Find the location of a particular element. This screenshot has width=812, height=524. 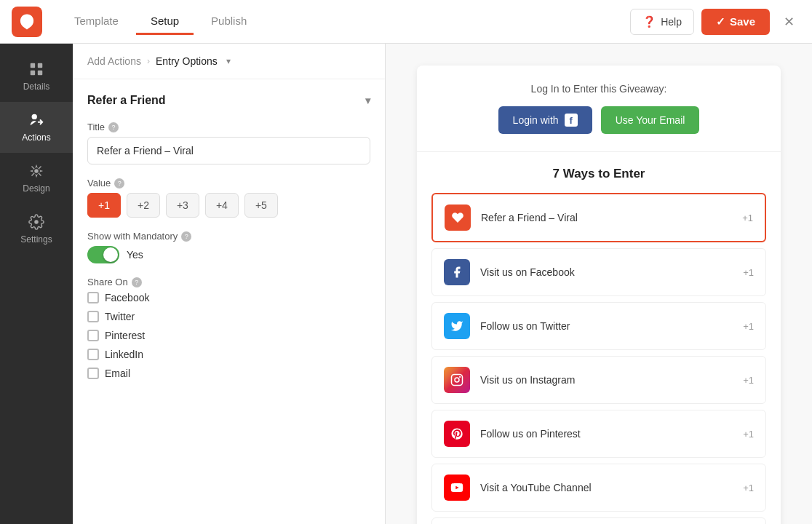

value-group: Value ? +1 +2 +3 +4 +5 is located at coordinates (228, 198).